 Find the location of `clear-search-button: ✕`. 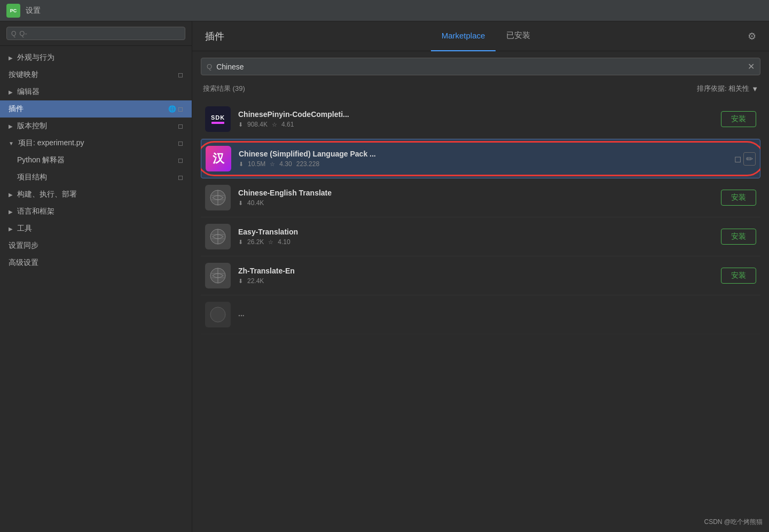

clear-search-button: ✕ is located at coordinates (751, 66).